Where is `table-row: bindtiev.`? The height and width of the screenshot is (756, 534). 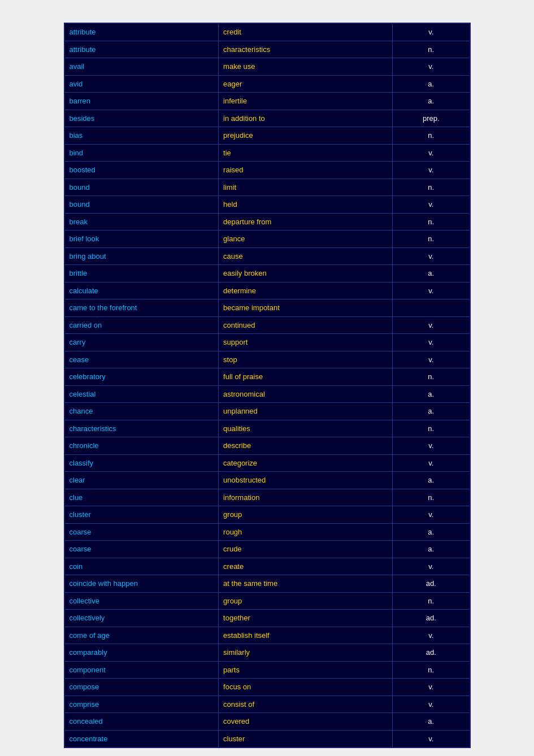 table-row: bindtiev. is located at coordinates (267, 153).